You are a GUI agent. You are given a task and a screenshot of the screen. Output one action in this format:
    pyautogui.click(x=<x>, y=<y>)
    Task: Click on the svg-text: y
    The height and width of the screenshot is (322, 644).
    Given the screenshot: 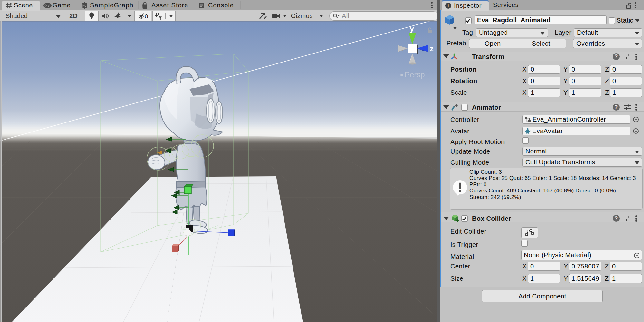 What is the action you would take?
    pyautogui.click(x=412, y=28)
    